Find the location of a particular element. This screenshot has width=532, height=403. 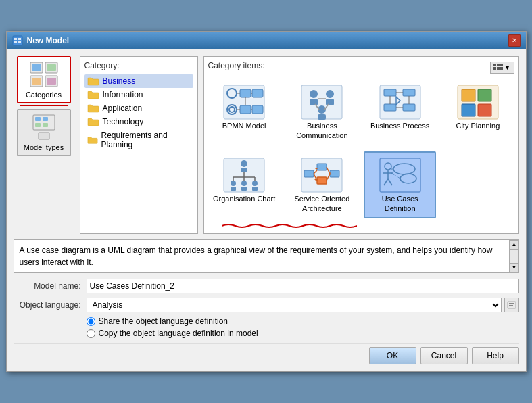

scroll-up-button: ▲ is located at coordinates (514, 245).